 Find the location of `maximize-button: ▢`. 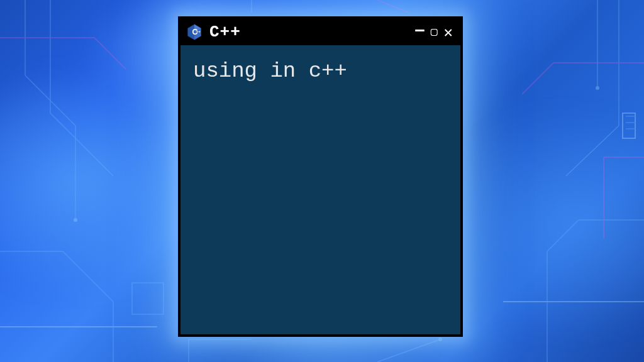

maximize-button: ▢ is located at coordinates (434, 31).